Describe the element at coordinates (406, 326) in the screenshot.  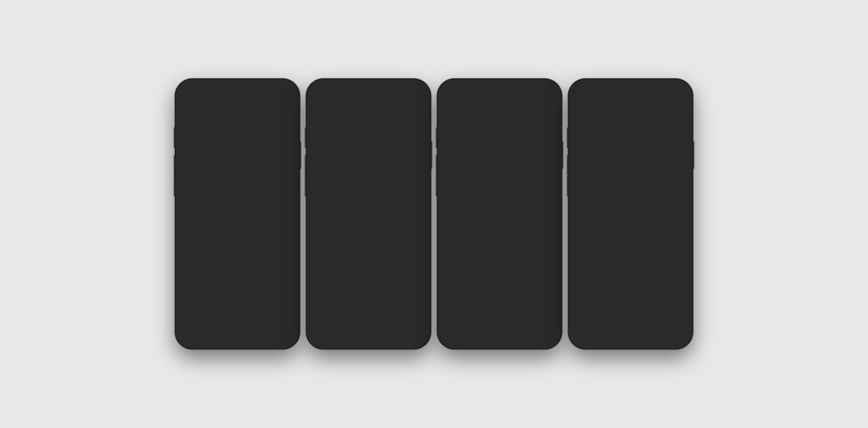
I see `sticker-cell: 🐵😛` at that location.